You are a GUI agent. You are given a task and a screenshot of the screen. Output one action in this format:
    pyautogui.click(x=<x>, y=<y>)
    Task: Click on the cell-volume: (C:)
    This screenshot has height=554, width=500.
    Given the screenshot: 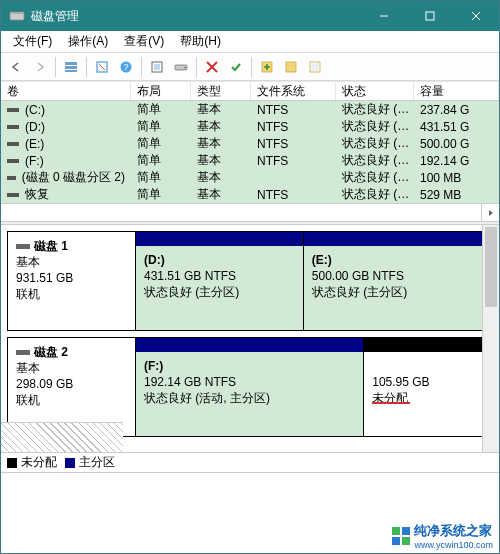 What is the action you would take?
    pyautogui.click(x=66, y=110)
    